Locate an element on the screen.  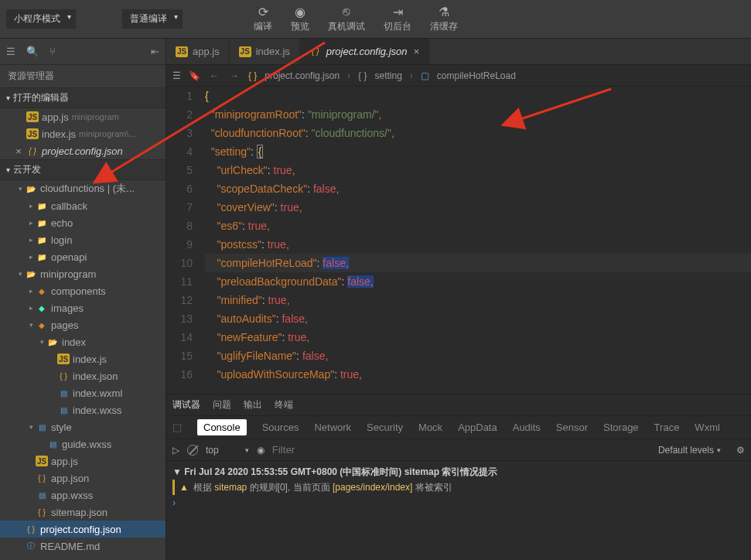
tree-item: { }sitemap.json is located at coordinates (83, 512).